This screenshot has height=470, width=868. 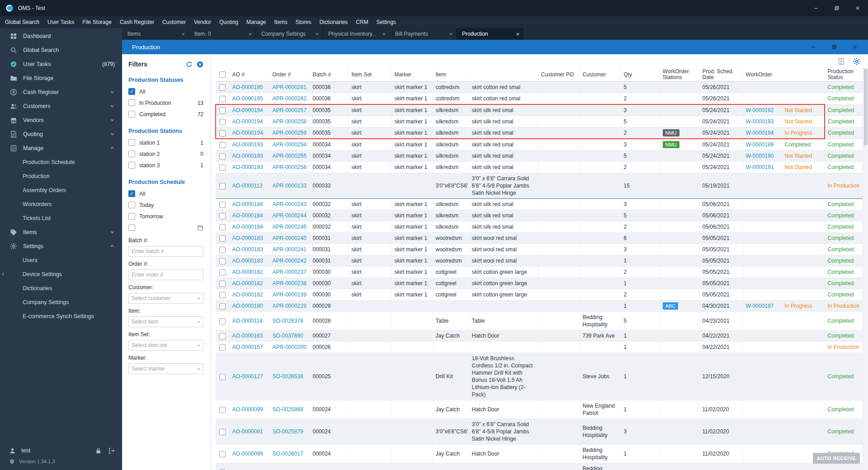 I want to click on logout-icon, so click(x=111, y=451).